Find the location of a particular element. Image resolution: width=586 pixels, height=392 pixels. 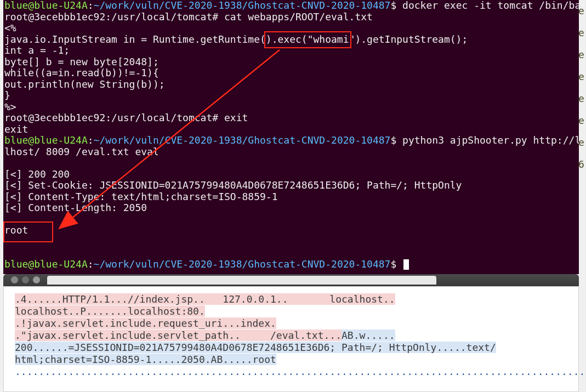

window-tab is located at coordinates (242, 280).